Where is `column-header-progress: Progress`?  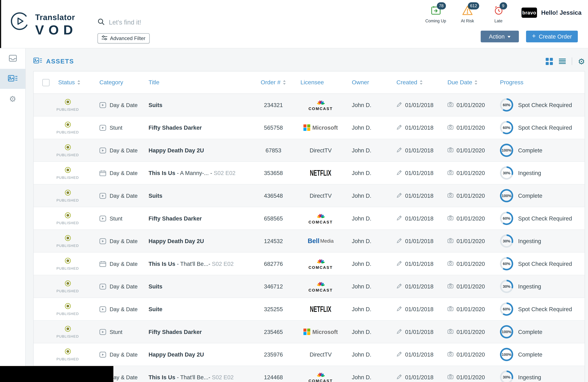
column-header-progress: Progress is located at coordinates (541, 82).